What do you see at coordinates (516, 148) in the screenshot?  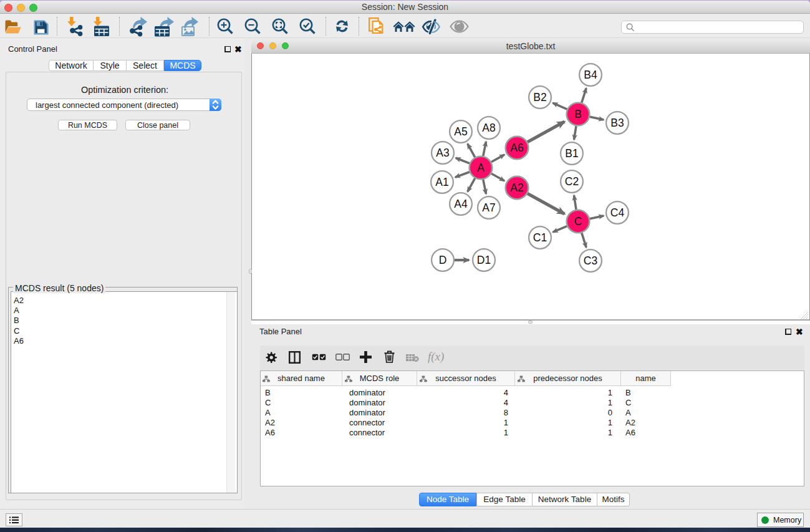 I see `svg-text: A6` at bounding box center [516, 148].